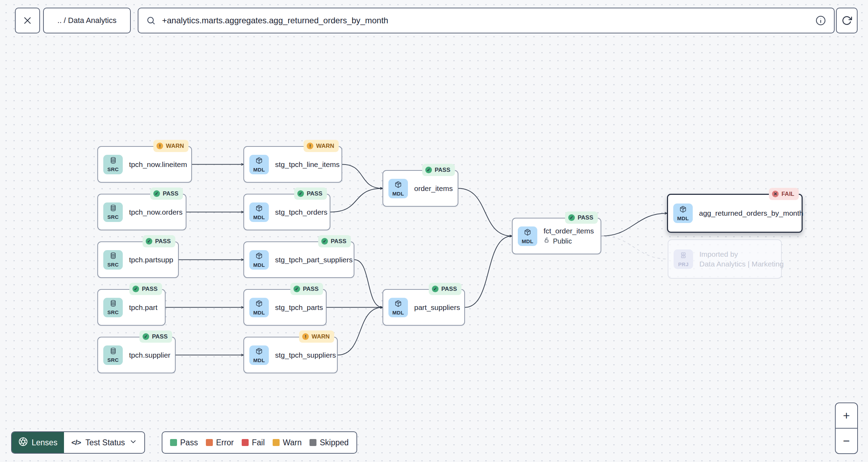  I want to click on status-legend: PassErrorFailWarnSkipped, so click(259, 443).